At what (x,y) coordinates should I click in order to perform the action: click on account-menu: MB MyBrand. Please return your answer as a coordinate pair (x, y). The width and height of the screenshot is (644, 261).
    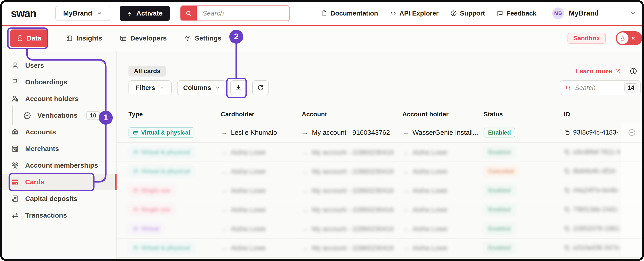
    Looking at the image, I should click on (597, 13).